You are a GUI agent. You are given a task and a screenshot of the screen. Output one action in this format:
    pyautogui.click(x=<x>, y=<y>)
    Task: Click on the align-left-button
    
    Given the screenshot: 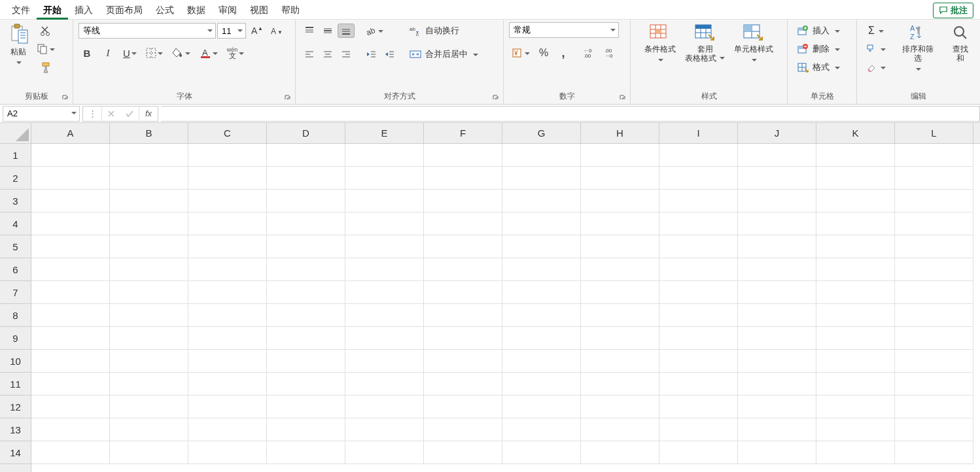 What is the action you would take?
    pyautogui.click(x=309, y=54)
    